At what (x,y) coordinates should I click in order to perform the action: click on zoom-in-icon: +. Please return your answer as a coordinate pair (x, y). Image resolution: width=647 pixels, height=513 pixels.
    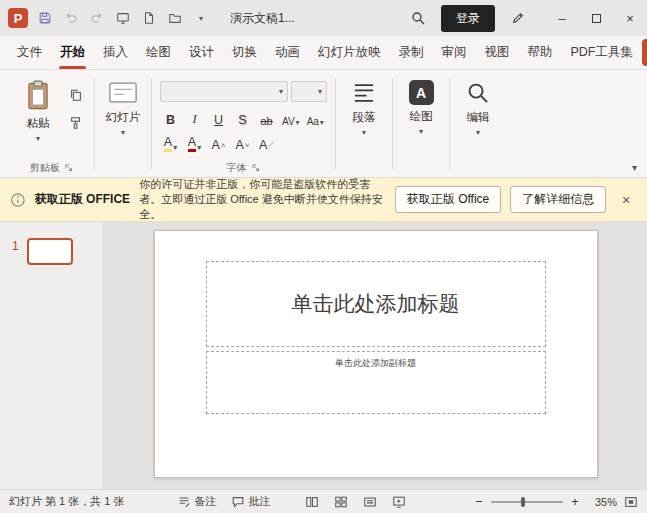
    Looking at the image, I should click on (575, 502).